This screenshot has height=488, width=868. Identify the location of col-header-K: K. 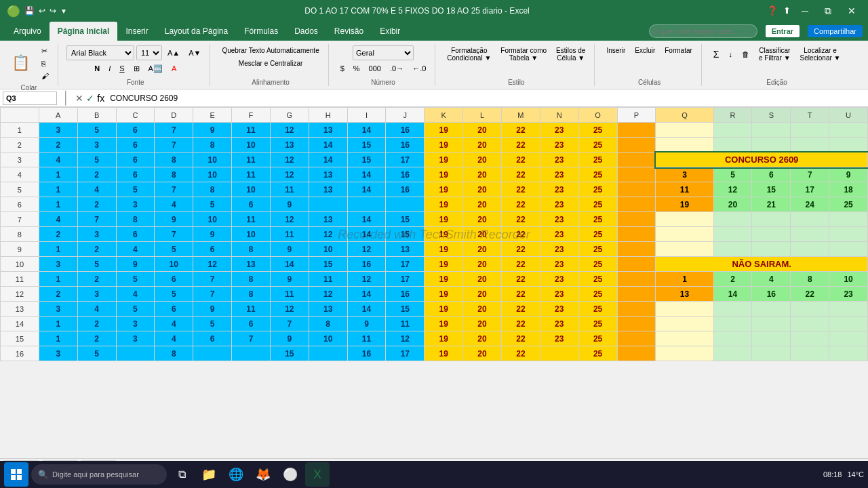
(443, 115).